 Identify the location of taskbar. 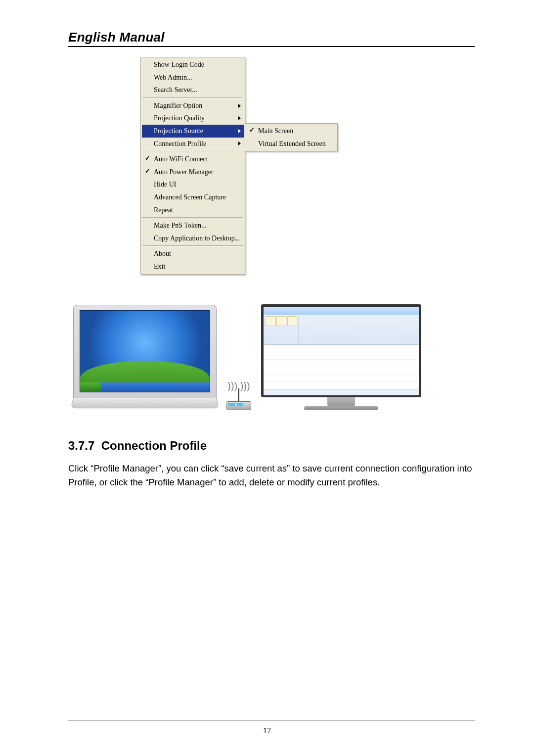
(145, 387).